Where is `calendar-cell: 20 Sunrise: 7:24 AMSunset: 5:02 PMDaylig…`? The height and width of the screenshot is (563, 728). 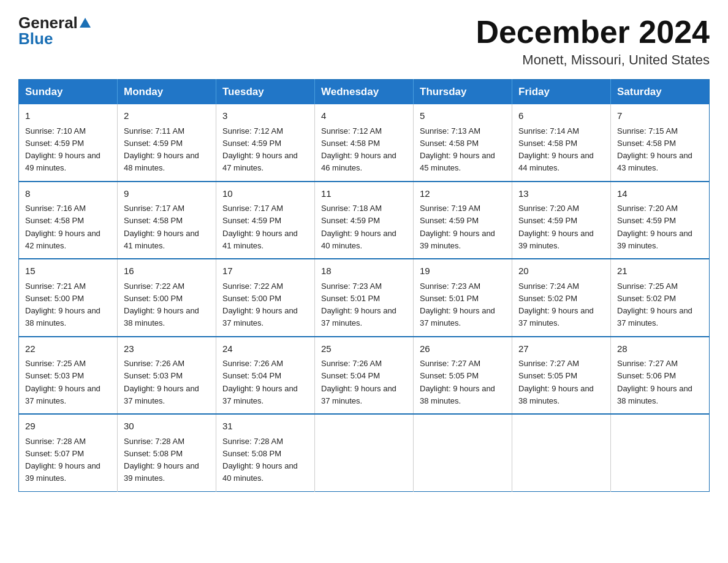 calendar-cell: 20 Sunrise: 7:24 AMSunset: 5:02 PMDaylig… is located at coordinates (561, 298).